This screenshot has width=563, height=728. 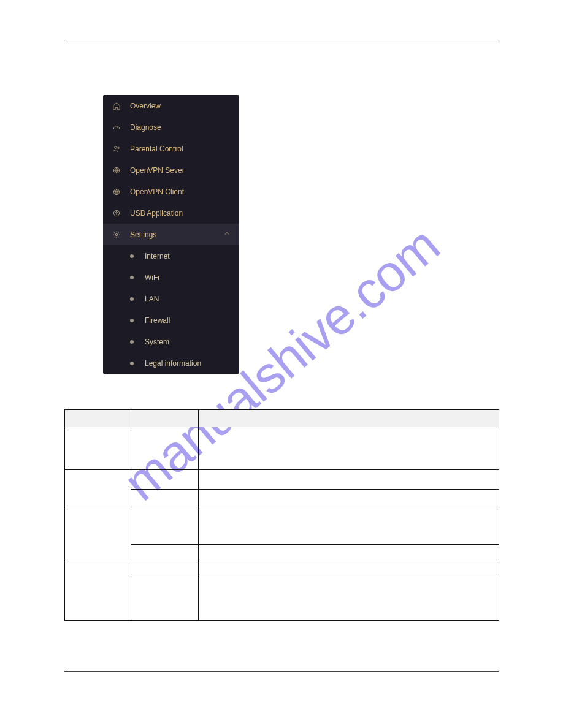 I want to click on sidebar-item-label: USB Application, so click(x=182, y=213).